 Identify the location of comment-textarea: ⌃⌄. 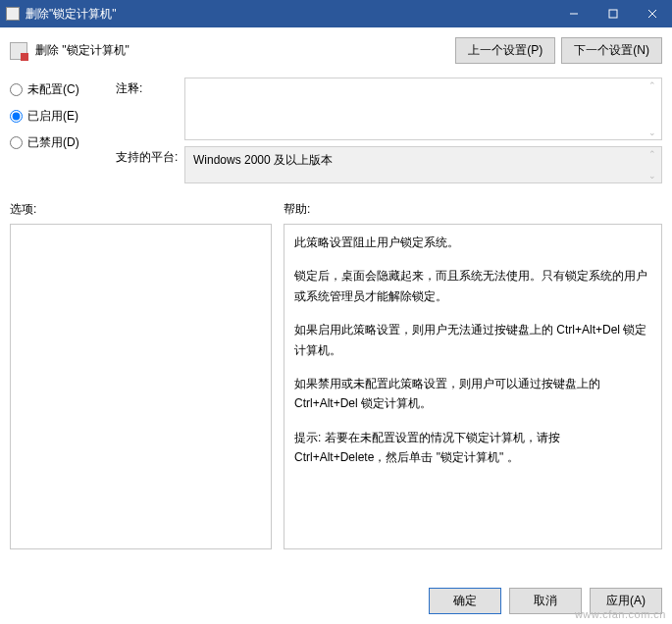
(424, 109).